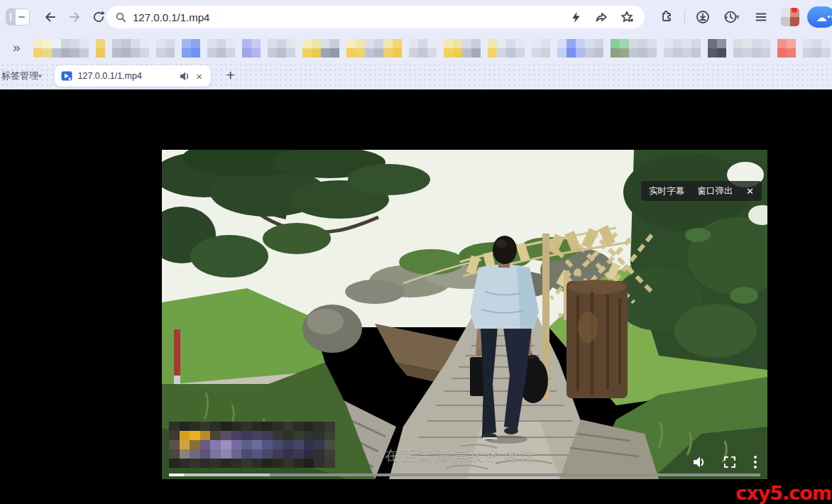 The height and width of the screenshot is (504, 832). I want to click on bookmarks-bar: », so click(416, 48).